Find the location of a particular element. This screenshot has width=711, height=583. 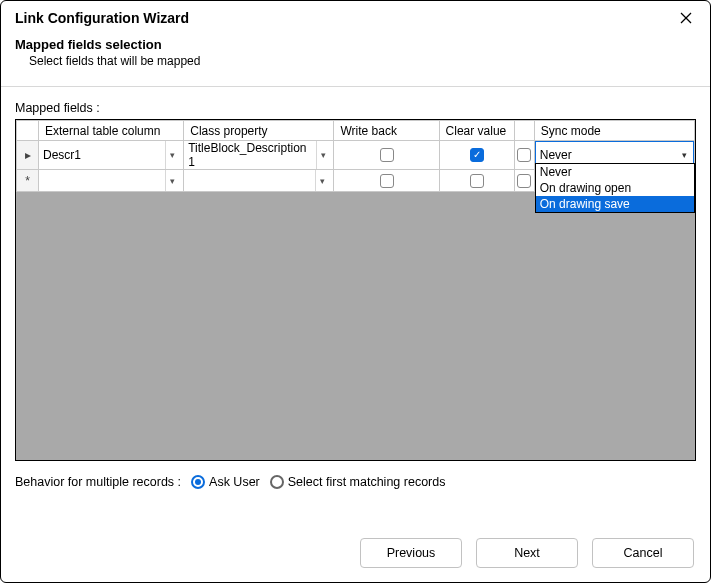

cancel-button: Cancel is located at coordinates (643, 553).